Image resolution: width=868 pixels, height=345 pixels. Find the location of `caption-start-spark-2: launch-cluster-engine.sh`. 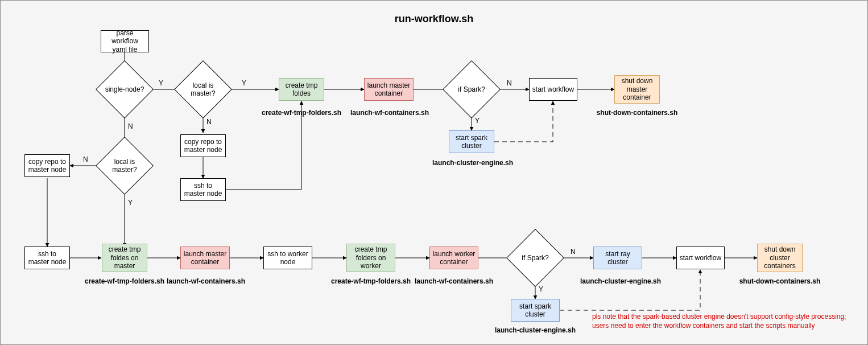

caption-start-spark-2: launch-cluster-engine.sh is located at coordinates (535, 330).